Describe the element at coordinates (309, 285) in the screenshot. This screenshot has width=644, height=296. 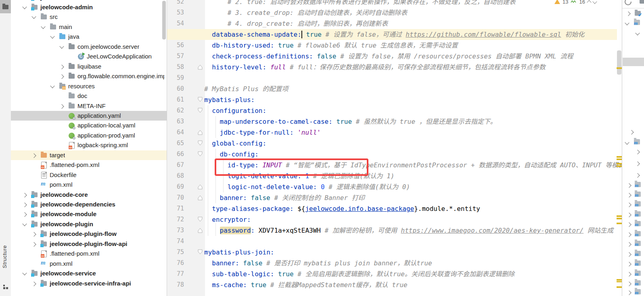
I see `code-line-78: ms-cache: true # 拦截器MappedStatement缓存，默认…` at that location.